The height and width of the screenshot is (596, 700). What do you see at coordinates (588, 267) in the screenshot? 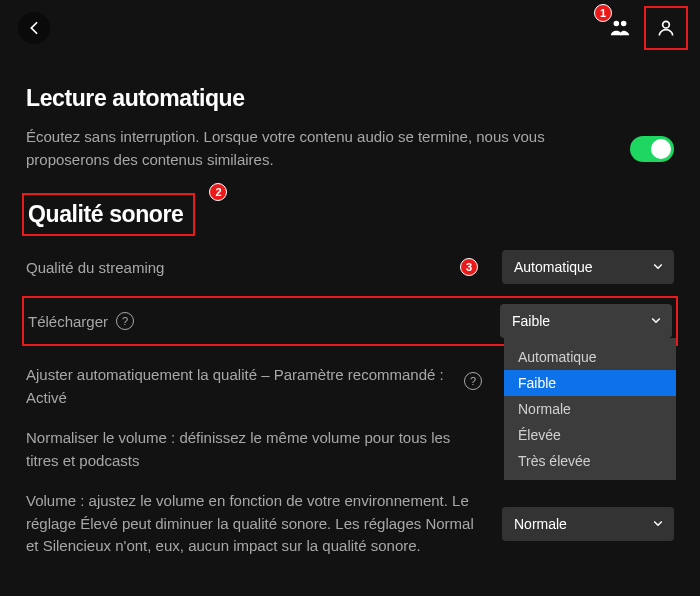
I see `streaming-quality-dropdown: Automatique` at bounding box center [588, 267].